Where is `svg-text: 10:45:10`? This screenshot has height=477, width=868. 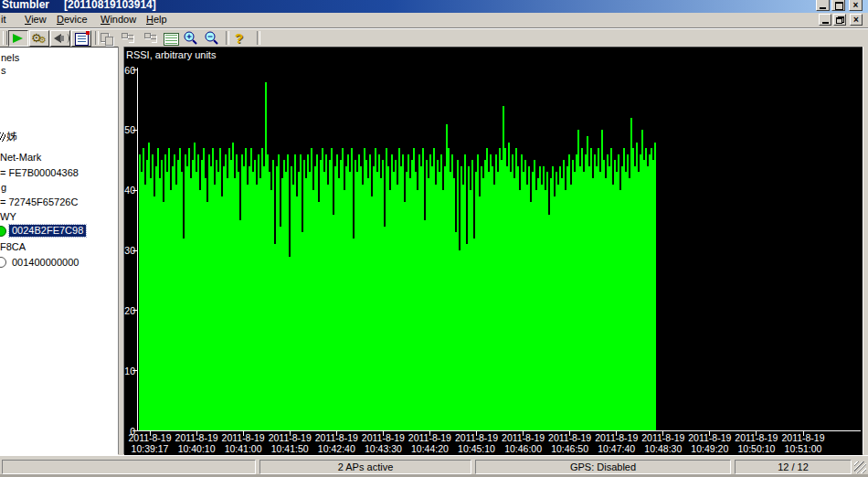 svg-text: 10:45:10 is located at coordinates (477, 449).